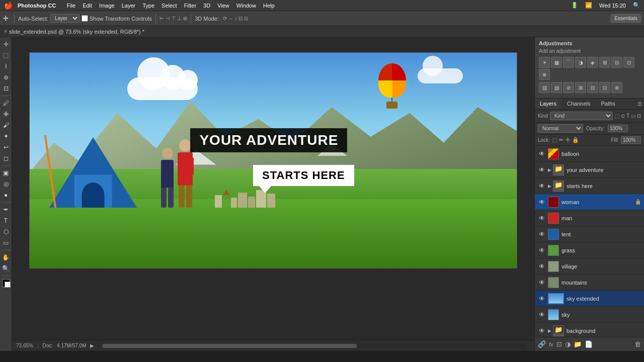  I want to click on text-tool: T, so click(6, 221).